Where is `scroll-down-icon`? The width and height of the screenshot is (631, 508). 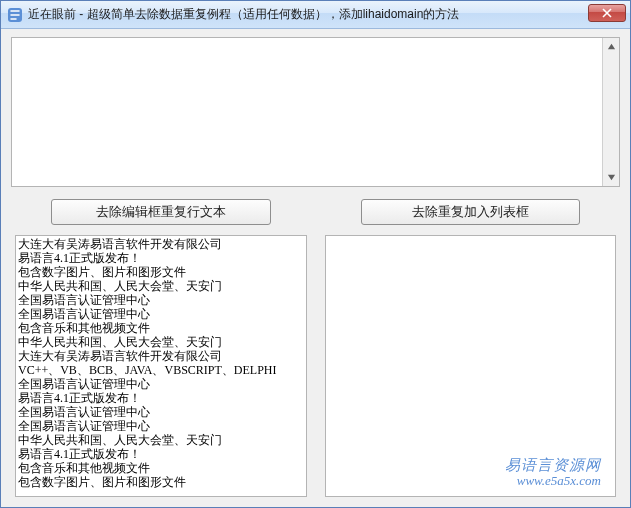
scroll-down-icon is located at coordinates (611, 178).